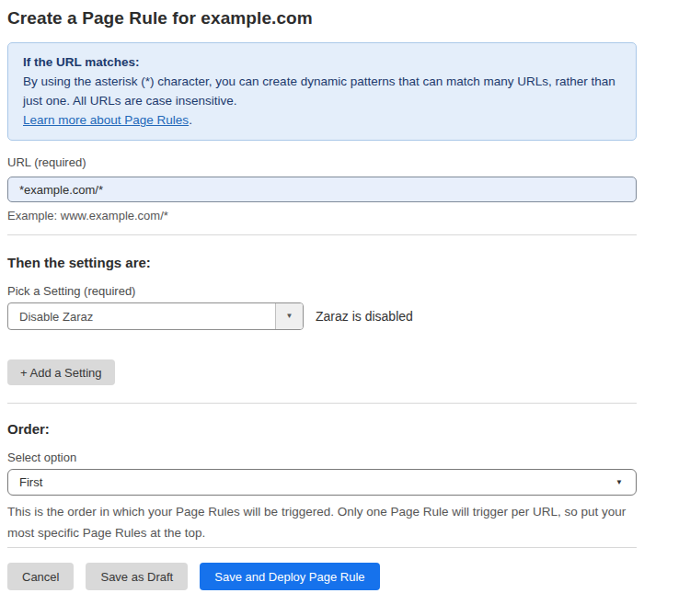 This screenshot has height=616, width=690. Describe the element at coordinates (364, 316) in the screenshot. I see `setting-status-text: Zaraz is disabled` at that location.